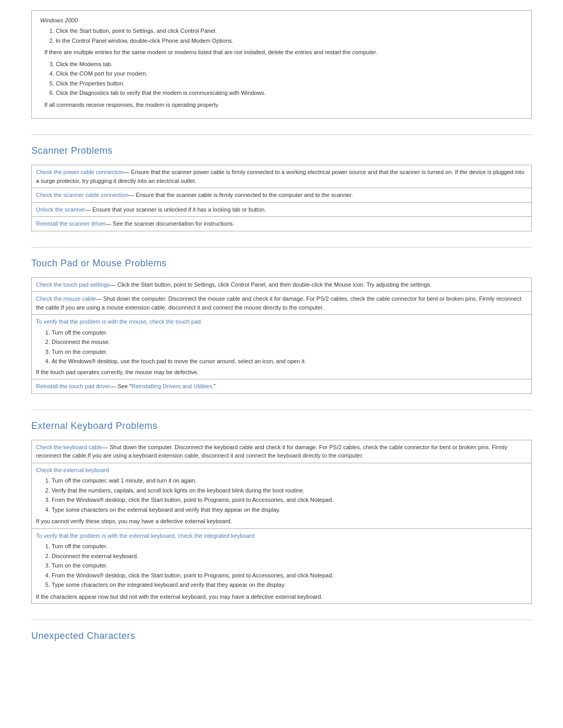  What do you see at coordinates (282, 636) in the screenshot?
I see `unexpected-title: Unexpected Characters` at bounding box center [282, 636].